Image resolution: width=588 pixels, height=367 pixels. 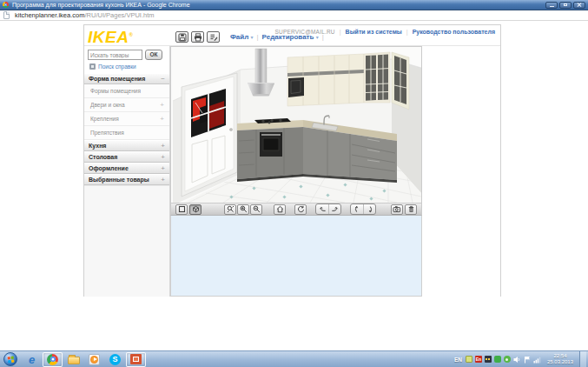 What do you see at coordinates (323, 209) in the screenshot?
I see `undo-icon` at bounding box center [323, 209].